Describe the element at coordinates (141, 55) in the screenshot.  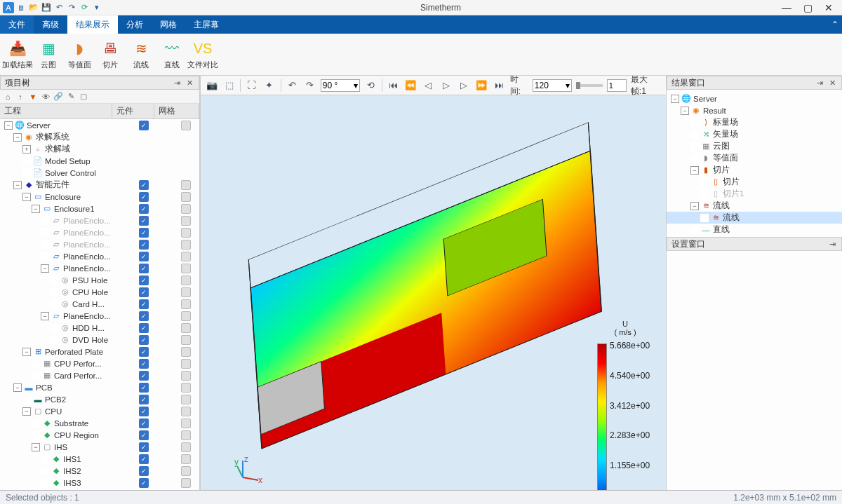
I see `ribbon-button: ≋流线` at that location.